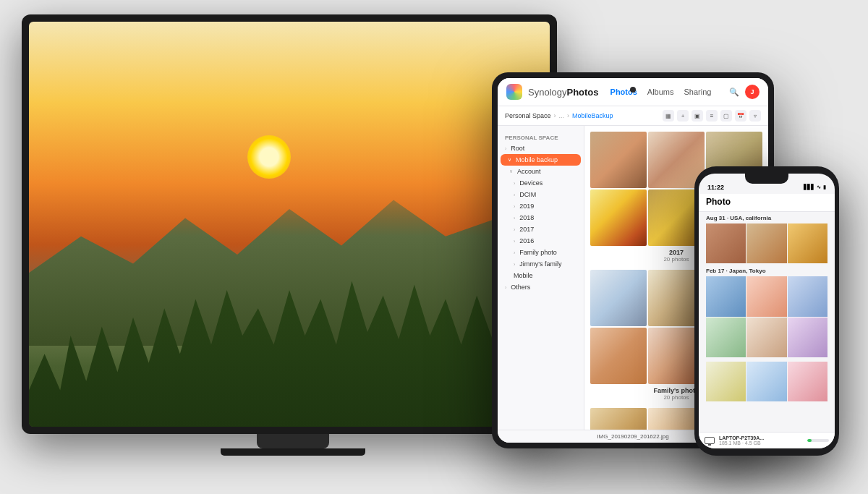 Image resolution: width=868 pixels, height=494 pixels. Describe the element at coordinates (755, 116) in the screenshot. I see `filter-icon: ▿` at that location.